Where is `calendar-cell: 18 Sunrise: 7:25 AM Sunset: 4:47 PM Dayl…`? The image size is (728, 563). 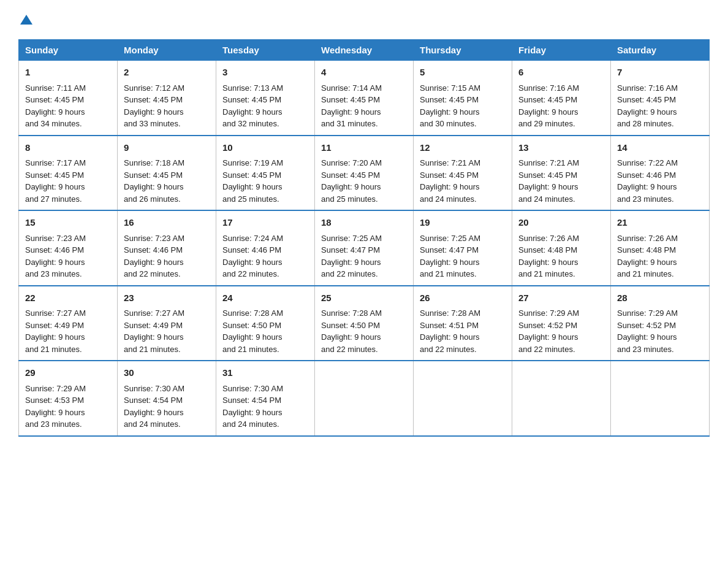
calendar-cell: 18 Sunrise: 7:25 AM Sunset: 4:47 PM Dayl… is located at coordinates (364, 248).